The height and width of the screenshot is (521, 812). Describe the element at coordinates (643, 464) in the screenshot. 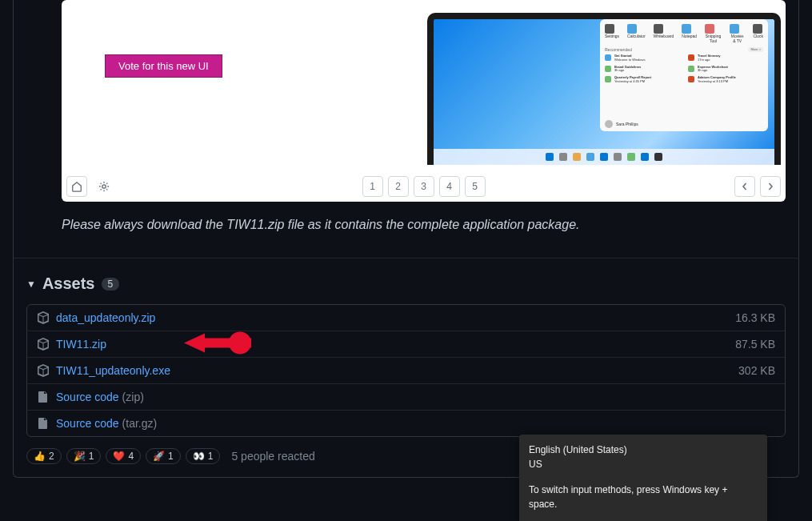

I see `ime-region: US` at that location.